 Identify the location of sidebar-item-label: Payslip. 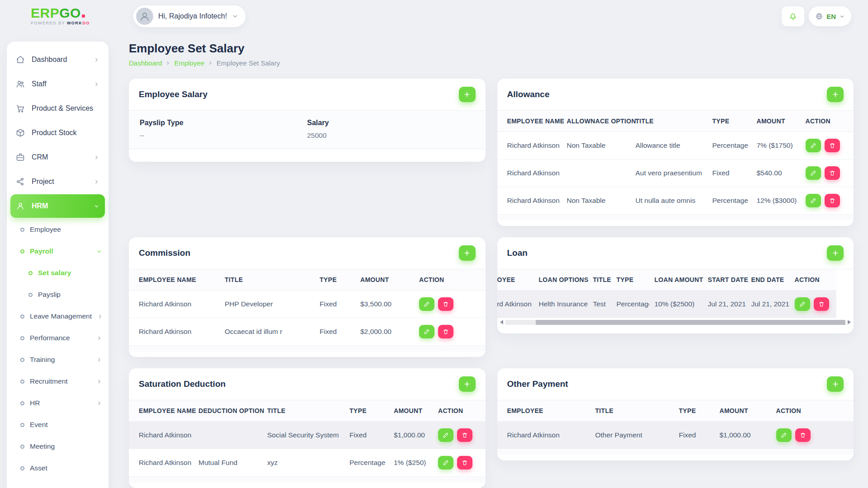
(70, 295).